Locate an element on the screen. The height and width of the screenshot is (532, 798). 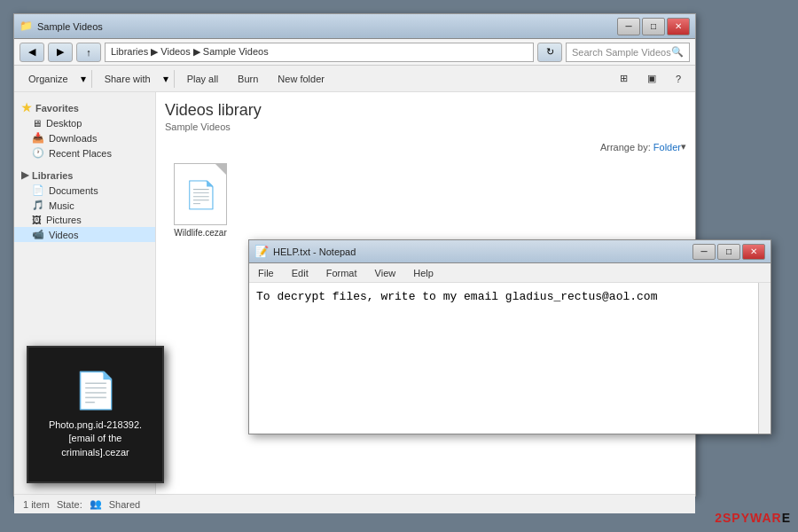
encrypted-file-name: Photo.png.id-218392.[email of the crimin… is located at coordinates (96, 439).